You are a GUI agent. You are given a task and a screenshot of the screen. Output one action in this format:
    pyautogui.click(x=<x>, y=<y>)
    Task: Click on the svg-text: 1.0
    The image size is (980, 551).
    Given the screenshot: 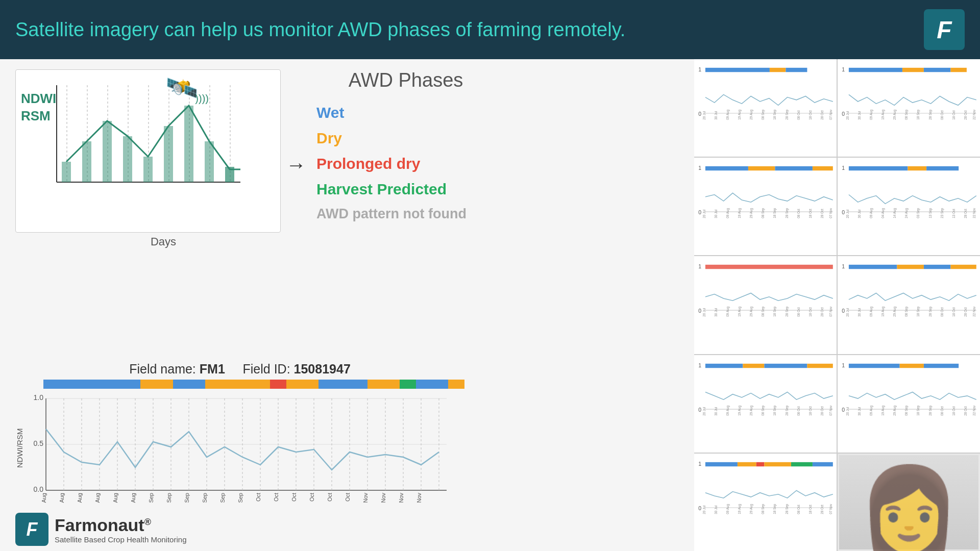 What is the action you would take?
    pyautogui.click(x=39, y=397)
    